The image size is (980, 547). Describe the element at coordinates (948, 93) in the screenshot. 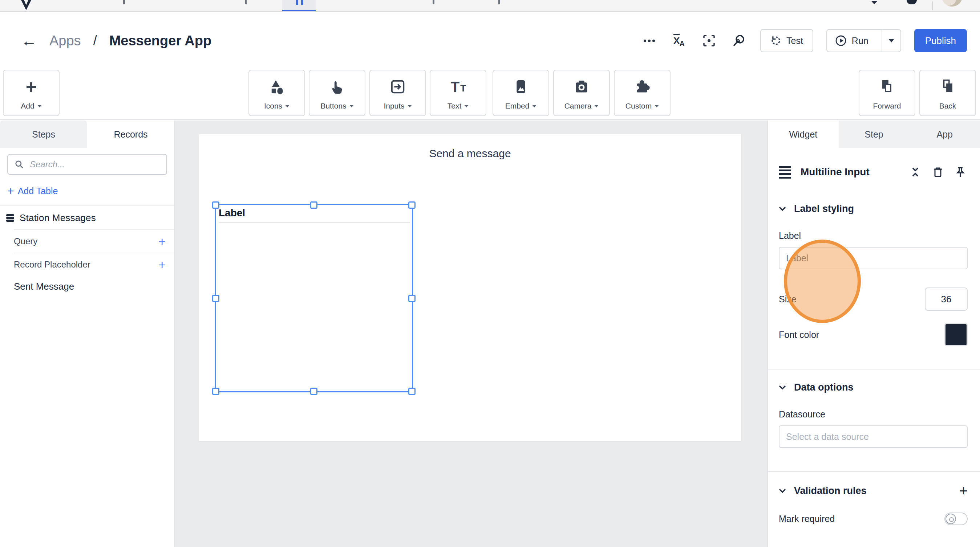

I see `back-button: Back` at that location.